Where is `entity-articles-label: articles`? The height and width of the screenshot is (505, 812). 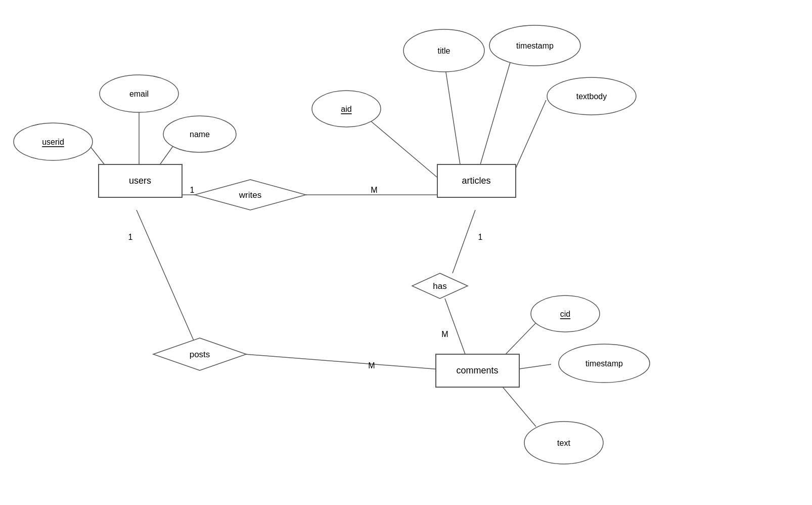 entity-articles-label: articles is located at coordinates (476, 181).